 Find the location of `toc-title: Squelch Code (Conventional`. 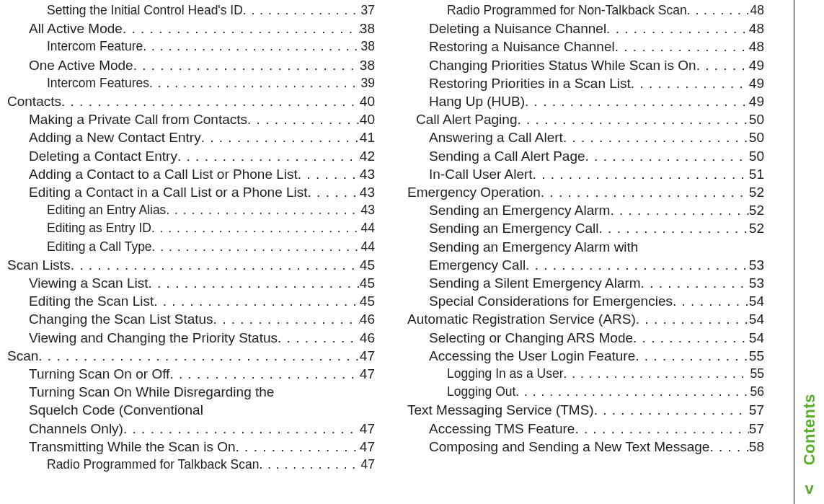

toc-title: Squelch Code (Conventional is located at coordinates (116, 410).